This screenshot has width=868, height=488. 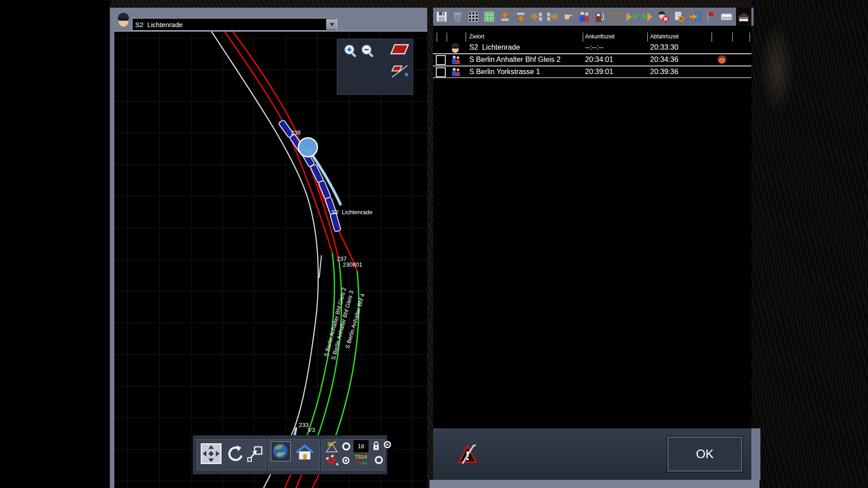 I want to click on track-id-233: 233, so click(x=304, y=425).